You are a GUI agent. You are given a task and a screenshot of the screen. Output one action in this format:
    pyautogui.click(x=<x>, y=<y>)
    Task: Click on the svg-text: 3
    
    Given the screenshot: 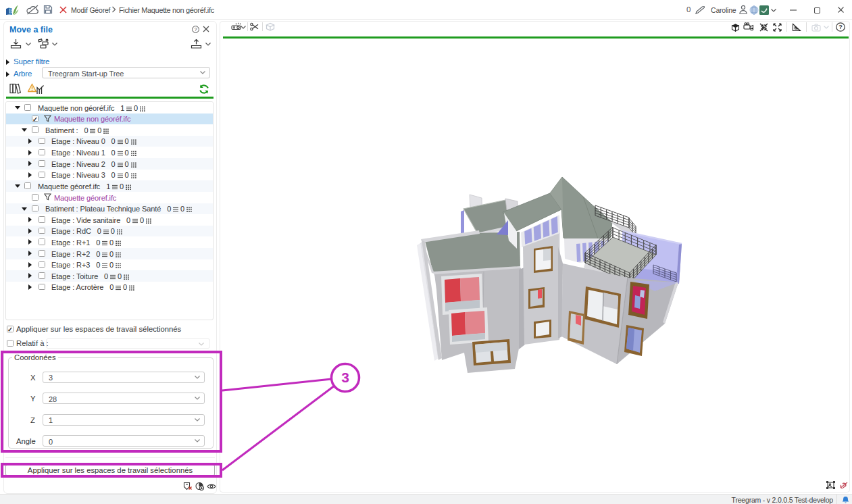 What is the action you would take?
    pyautogui.click(x=345, y=377)
    